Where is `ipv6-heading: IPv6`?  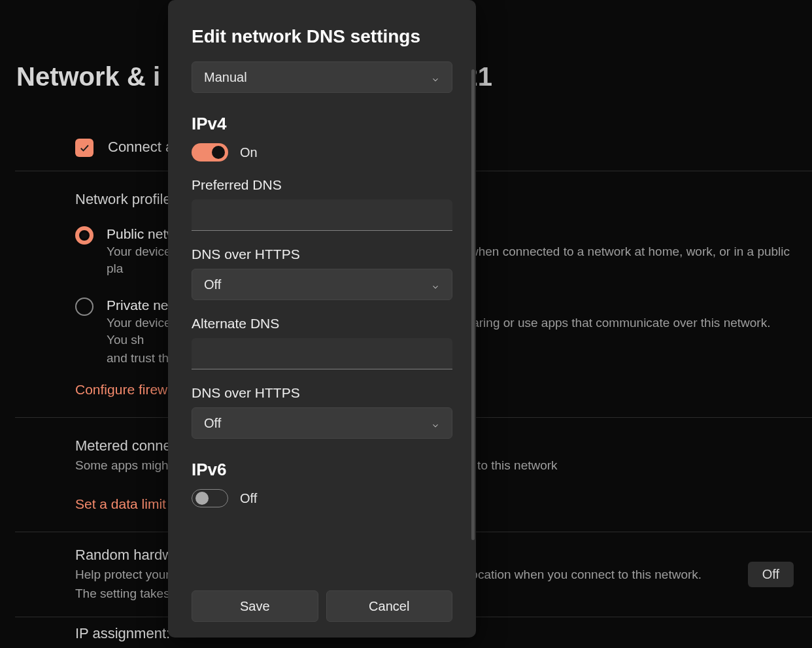
ipv6-heading: IPv6 is located at coordinates (322, 469).